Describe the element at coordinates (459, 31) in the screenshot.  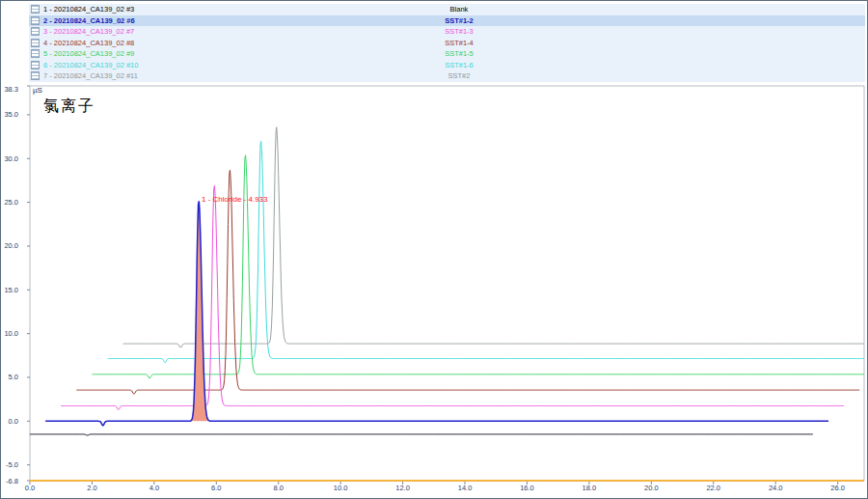
I see `sample-type: SST#1-3` at that location.